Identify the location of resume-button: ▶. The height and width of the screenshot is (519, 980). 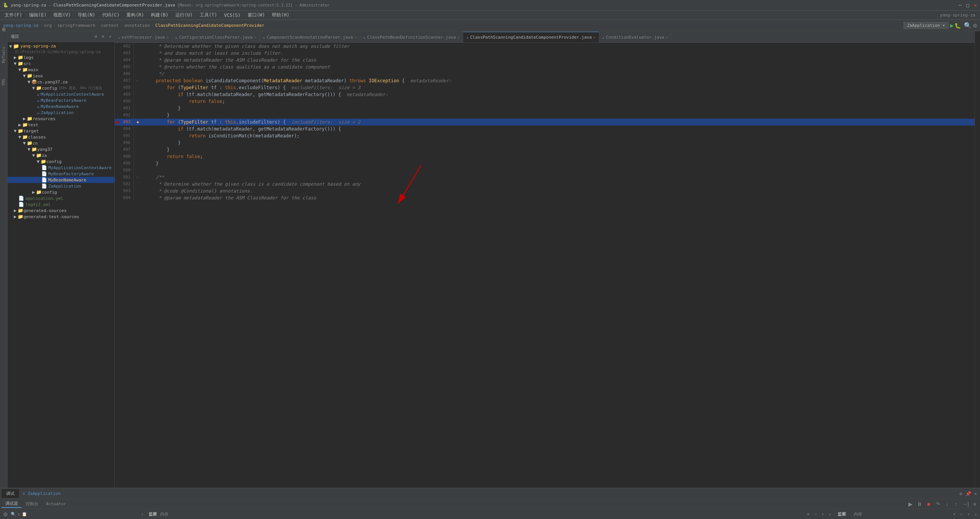
(910, 504).